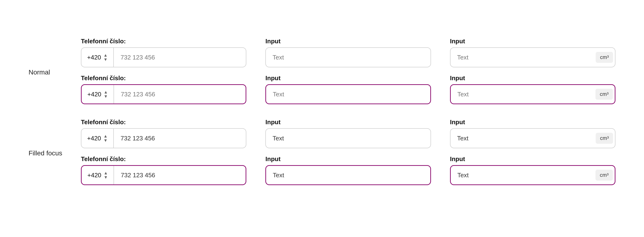 The height and width of the screenshot is (237, 644). Describe the element at coordinates (604, 57) in the screenshot. I see `unit-badge: cm³` at that location.